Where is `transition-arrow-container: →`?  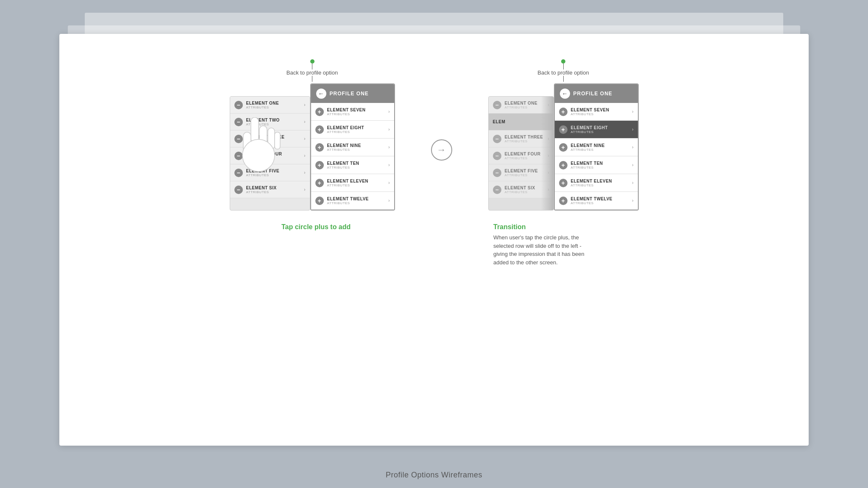
transition-arrow-container: → is located at coordinates (442, 150).